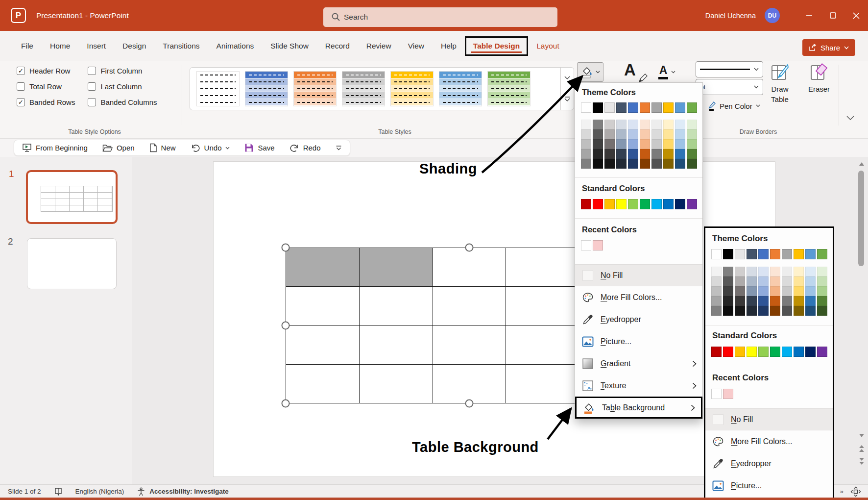 This screenshot has height=500, width=868. I want to click on font-color-button: A, so click(667, 72).